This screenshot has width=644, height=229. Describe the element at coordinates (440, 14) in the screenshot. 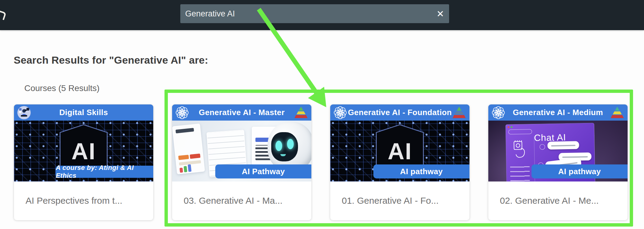

I see `clear-search-button: ✕` at that location.